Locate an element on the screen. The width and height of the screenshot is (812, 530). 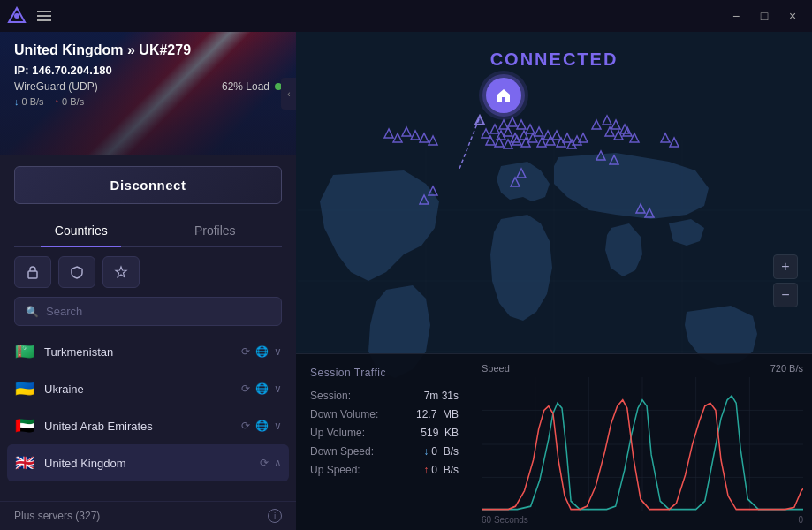
tab-bar: Countries Profiles is located at coordinates (148, 231).